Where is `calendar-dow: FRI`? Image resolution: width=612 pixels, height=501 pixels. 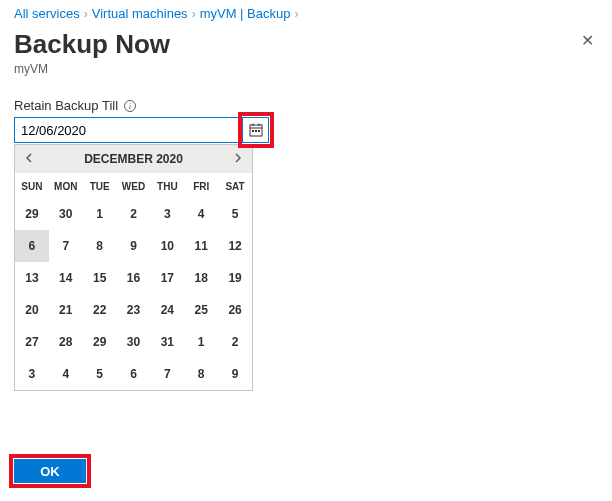 calendar-dow: FRI is located at coordinates (201, 186).